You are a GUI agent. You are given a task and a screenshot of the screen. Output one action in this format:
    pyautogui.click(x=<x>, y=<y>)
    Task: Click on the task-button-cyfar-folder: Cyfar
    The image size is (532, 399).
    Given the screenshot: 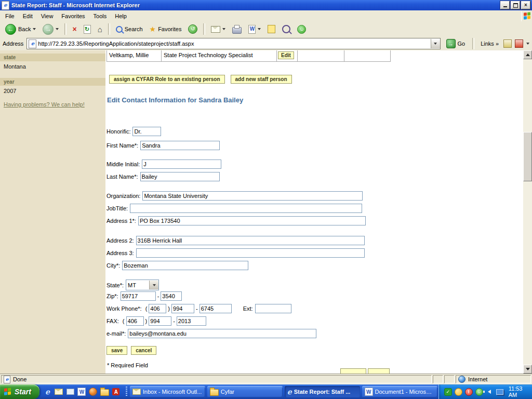 What is the action you would take?
    pyautogui.click(x=245, y=392)
    